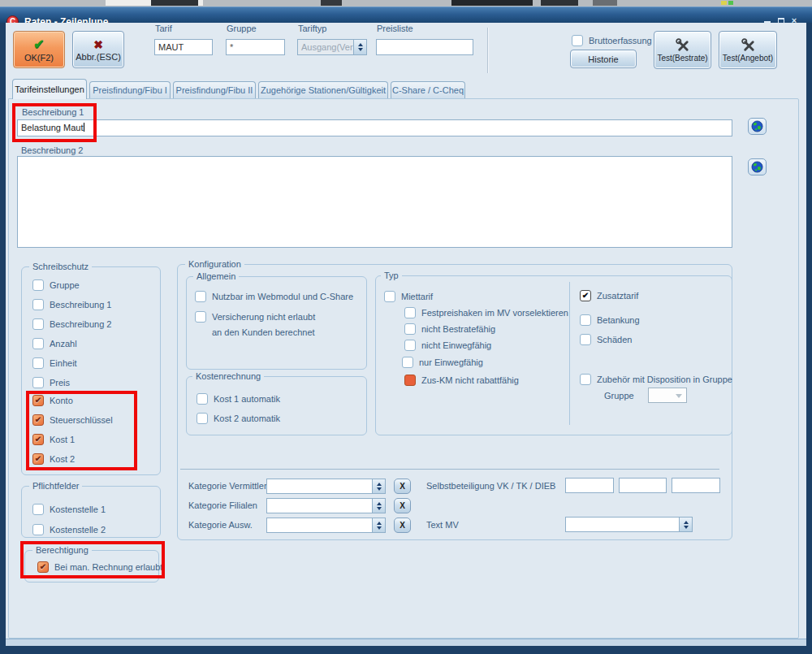 The width and height of the screenshot is (812, 654). Describe the element at coordinates (603, 58) in the screenshot. I see `historie-button: Historie` at that location.